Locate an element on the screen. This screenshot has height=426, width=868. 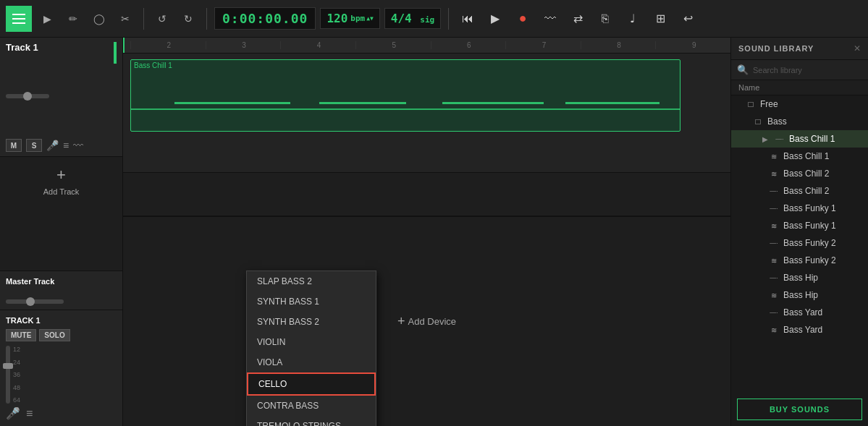
bpm-arrows: ▲▼ is located at coordinates (370, 19).